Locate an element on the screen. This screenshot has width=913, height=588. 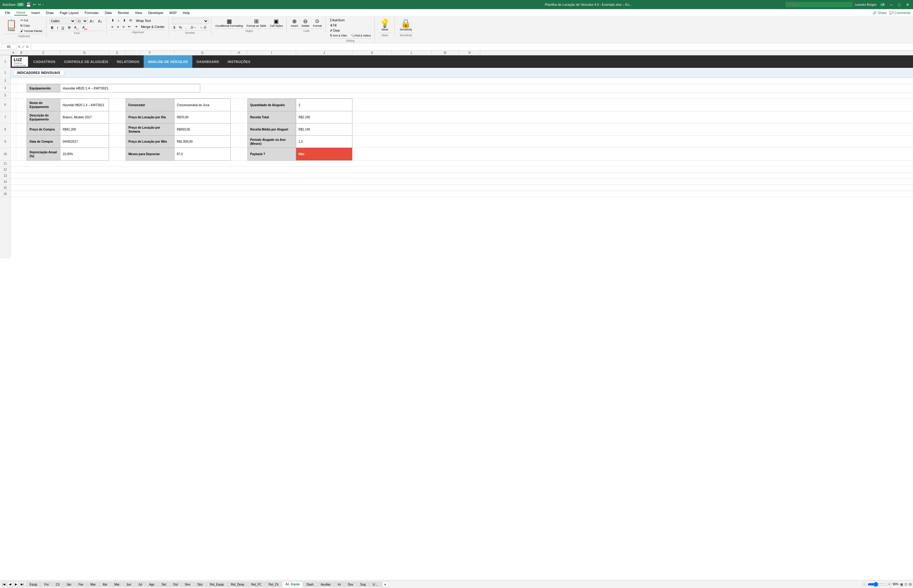
bold-button: B is located at coordinates (52, 27).